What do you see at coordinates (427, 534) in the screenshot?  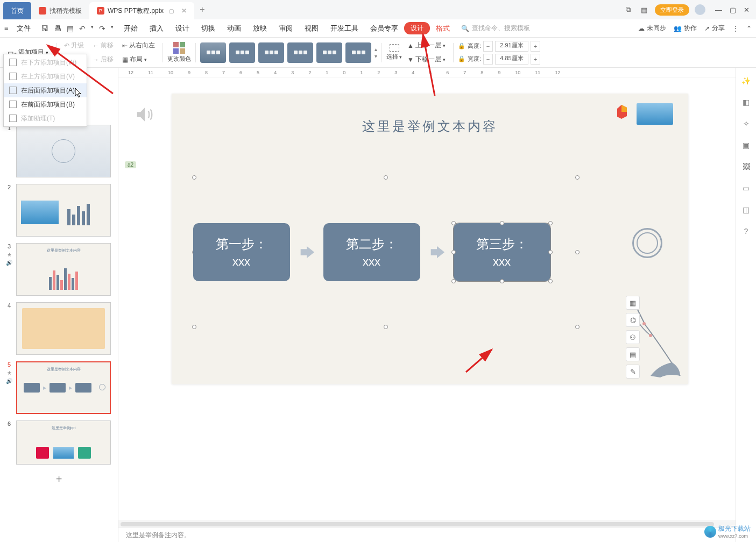 I see `notes-area: 这里是举例备注内容。` at bounding box center [427, 534].